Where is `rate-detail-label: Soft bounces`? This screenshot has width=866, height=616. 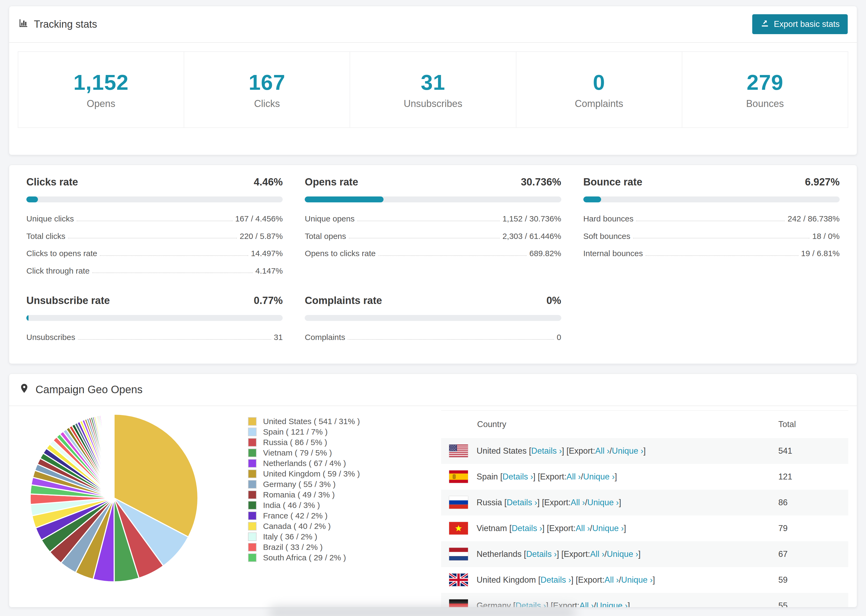
rate-detail-label: Soft bounces is located at coordinates (607, 237).